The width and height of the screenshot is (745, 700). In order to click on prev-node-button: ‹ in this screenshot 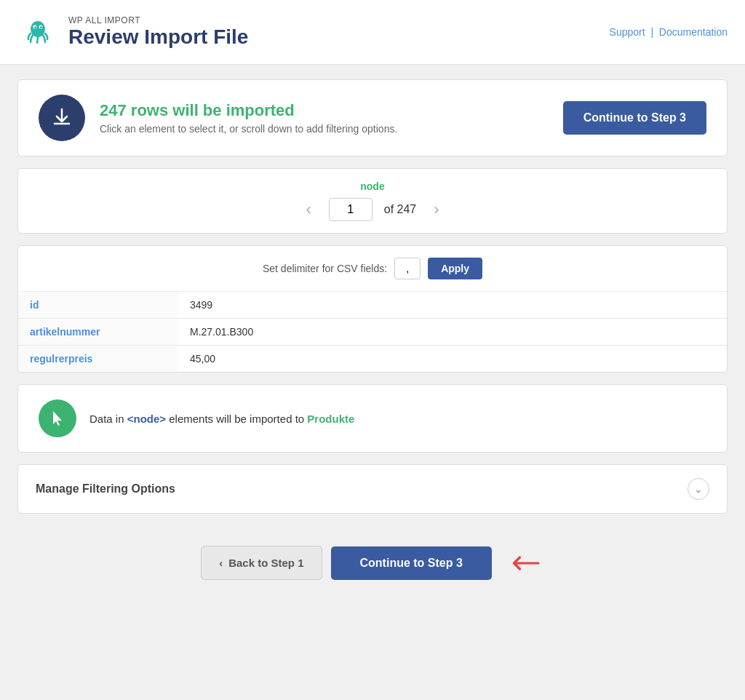, I will do `click(308, 210)`.